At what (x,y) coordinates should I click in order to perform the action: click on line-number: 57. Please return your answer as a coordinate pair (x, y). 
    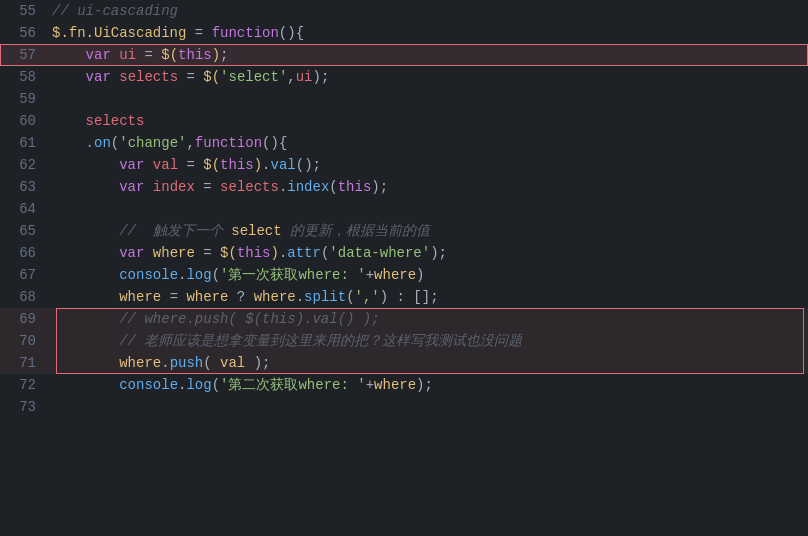
    Looking at the image, I should click on (24, 55).